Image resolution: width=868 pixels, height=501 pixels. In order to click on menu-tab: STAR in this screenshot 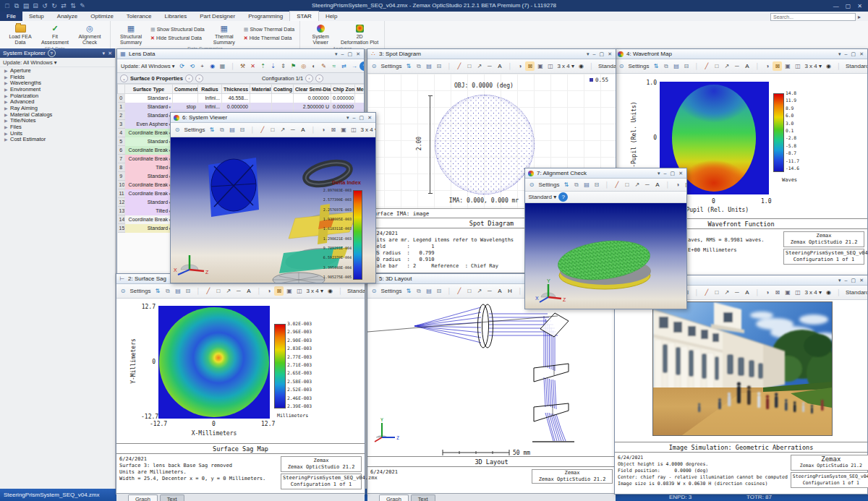, I will do `click(304, 16)`.